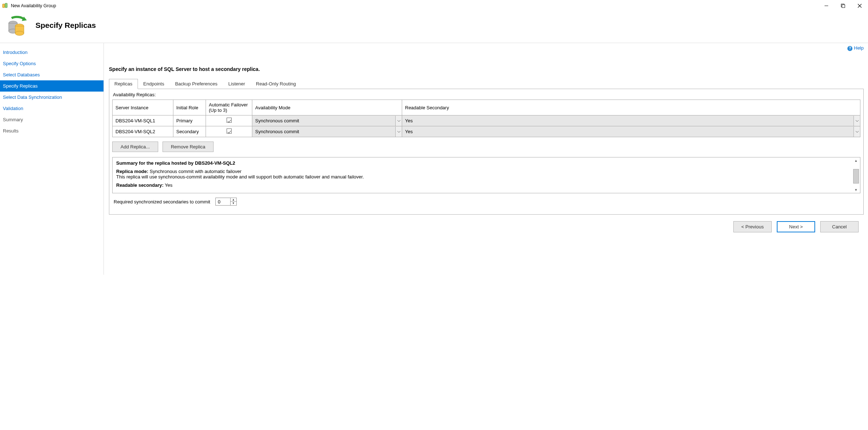 The width and height of the screenshot is (868, 430). I want to click on col-auto-failover: Automatic Failover (Up to 3), so click(229, 108).